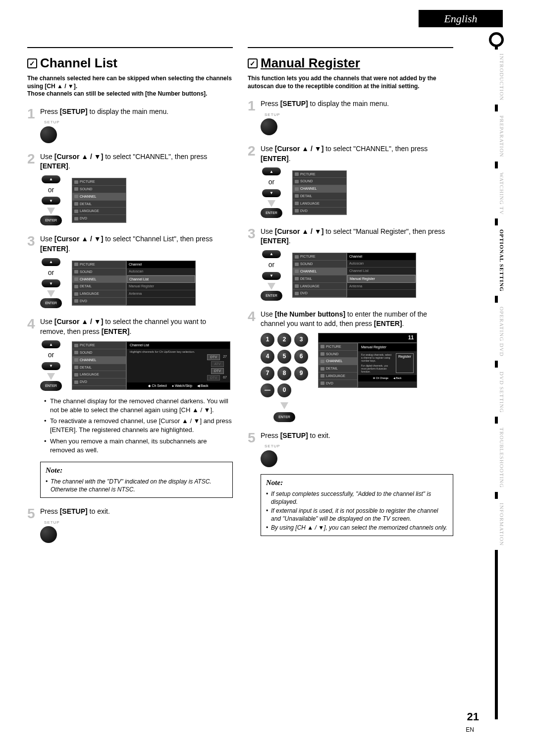  Describe the element at coordinates (301, 374) in the screenshot. I see `key-9-icon: 9` at that location.